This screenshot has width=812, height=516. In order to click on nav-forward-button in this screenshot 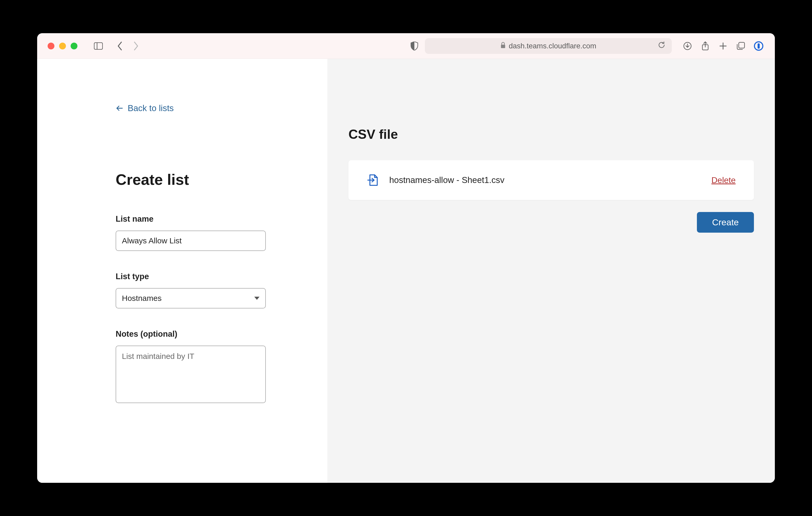, I will do `click(136, 46)`.